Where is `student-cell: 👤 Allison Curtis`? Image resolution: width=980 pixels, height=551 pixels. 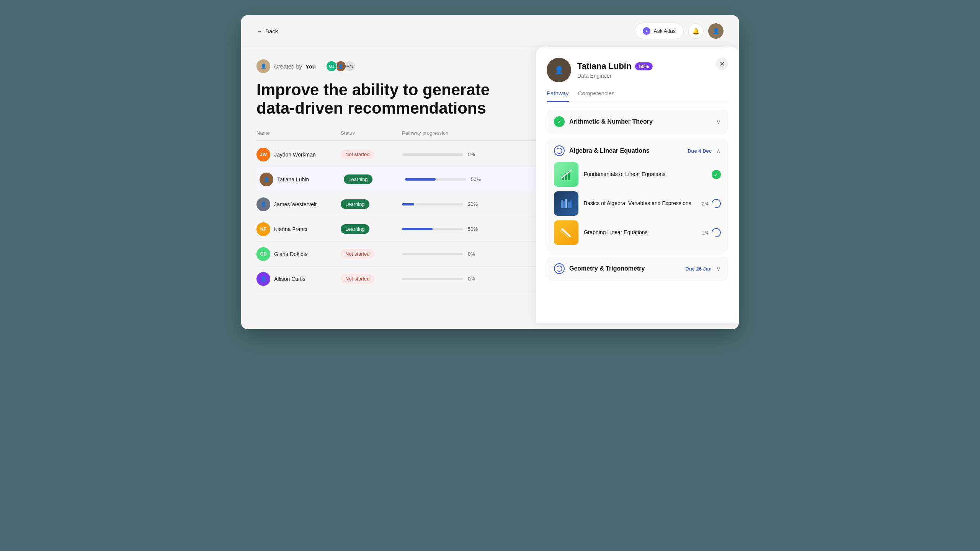
student-cell: 👤 Allison Curtis is located at coordinates (299, 279).